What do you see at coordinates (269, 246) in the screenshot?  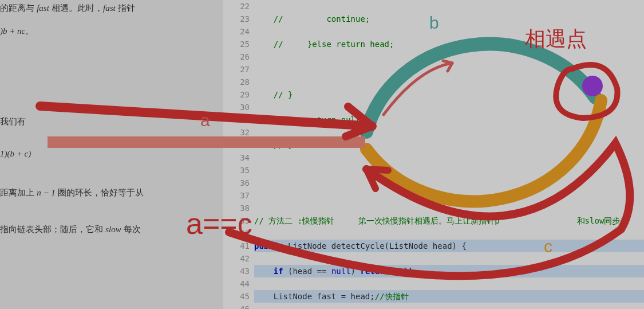 I see `code-keyword: public` at bounding box center [269, 246].